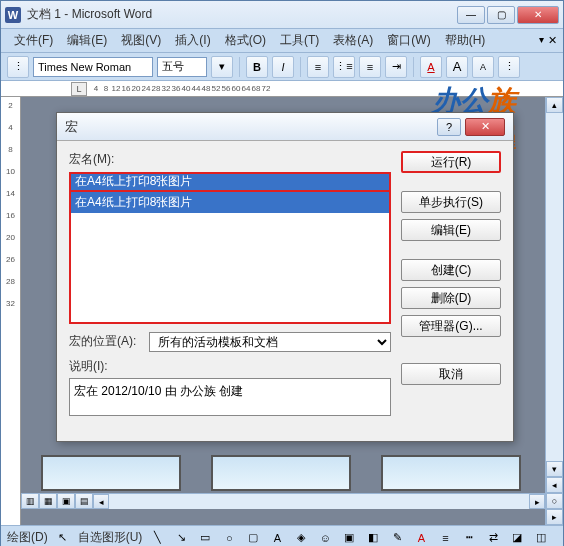 The height and width of the screenshot is (546, 564). What do you see at coordinates (230, 182) in the screenshot?
I see `macro-name-input` at bounding box center [230, 182].